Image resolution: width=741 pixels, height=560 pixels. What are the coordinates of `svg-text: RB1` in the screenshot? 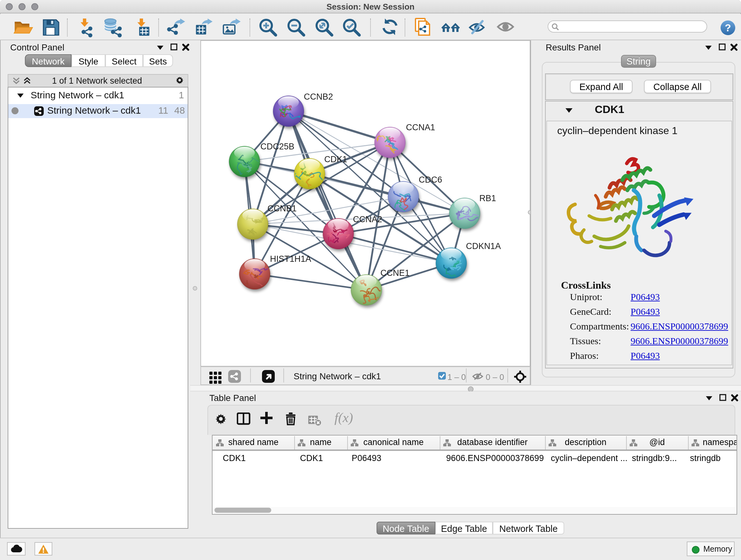 It's located at (488, 198).